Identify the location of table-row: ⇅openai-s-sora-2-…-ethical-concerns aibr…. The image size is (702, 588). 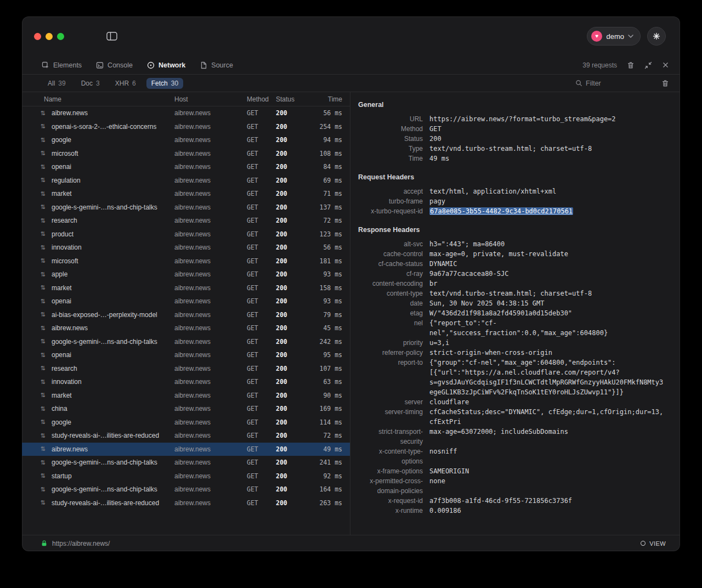
(186, 127).